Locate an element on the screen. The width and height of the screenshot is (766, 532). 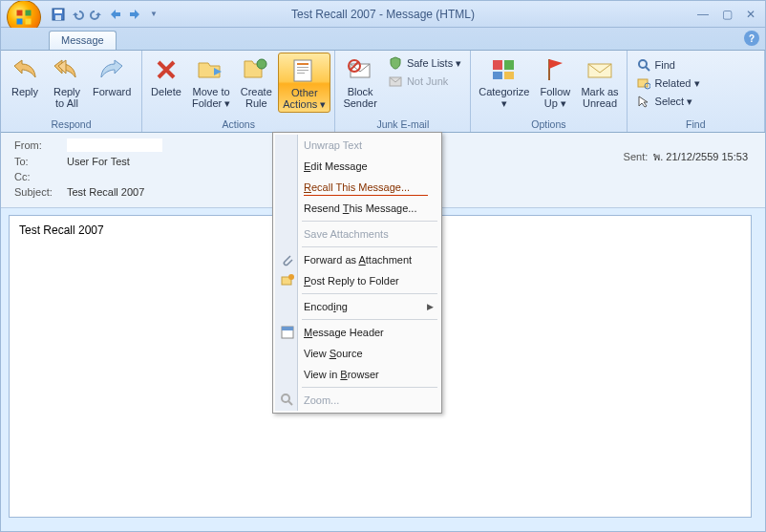
reply-icon is located at coordinates (25, 70).